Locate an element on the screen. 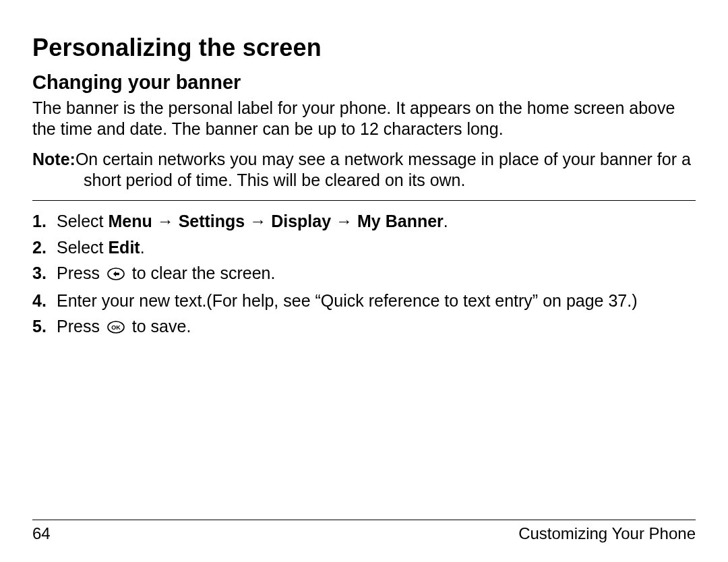 The width and height of the screenshot is (728, 562). ok-key-icon: OK is located at coordinates (116, 327).